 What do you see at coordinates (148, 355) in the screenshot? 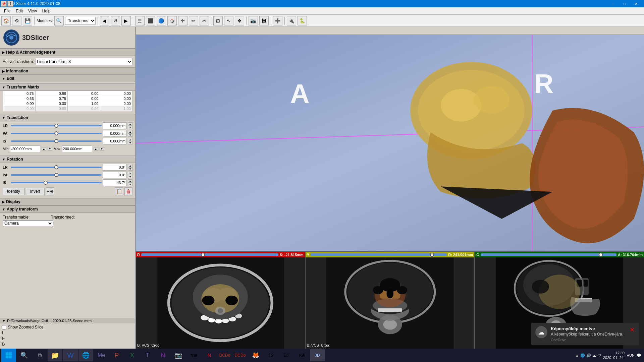
I see `taskbar-teams: T` at bounding box center [148, 355].